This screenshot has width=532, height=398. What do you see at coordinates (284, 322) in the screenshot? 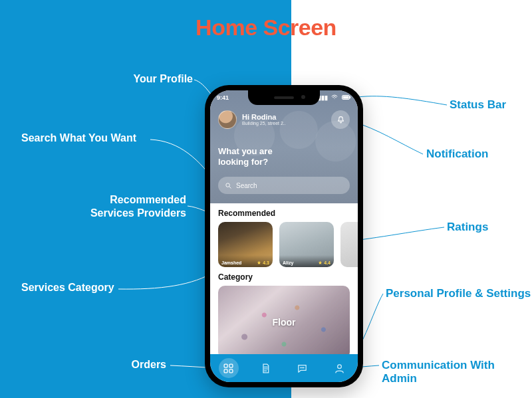
I see `category-card: Floor` at bounding box center [284, 322].